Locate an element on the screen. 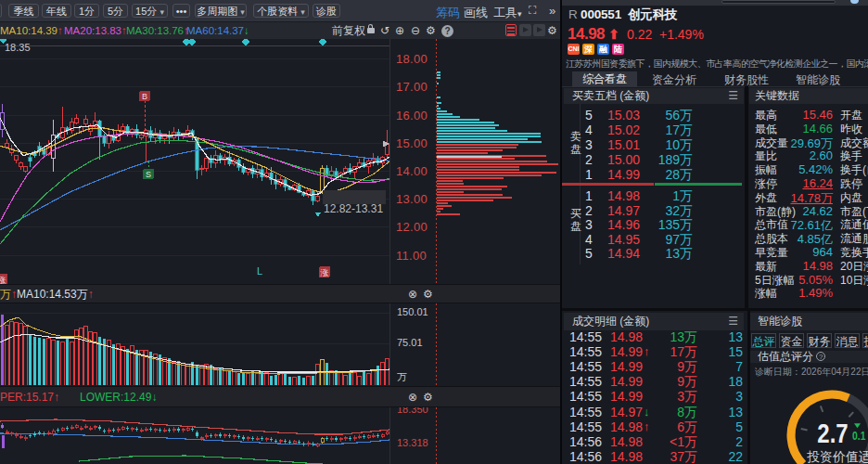 Image resolution: width=868 pixels, height=464 pixels. svg-text: 18.35 is located at coordinates (18, 47).